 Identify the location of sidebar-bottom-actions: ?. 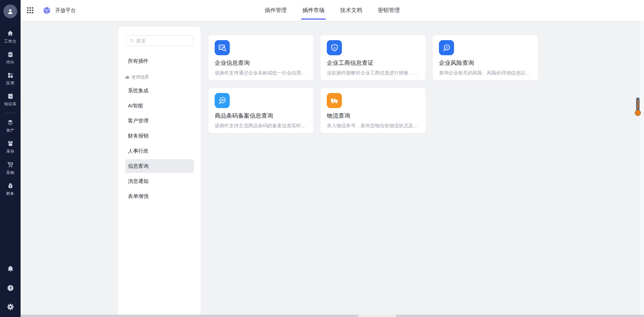
(10, 291).